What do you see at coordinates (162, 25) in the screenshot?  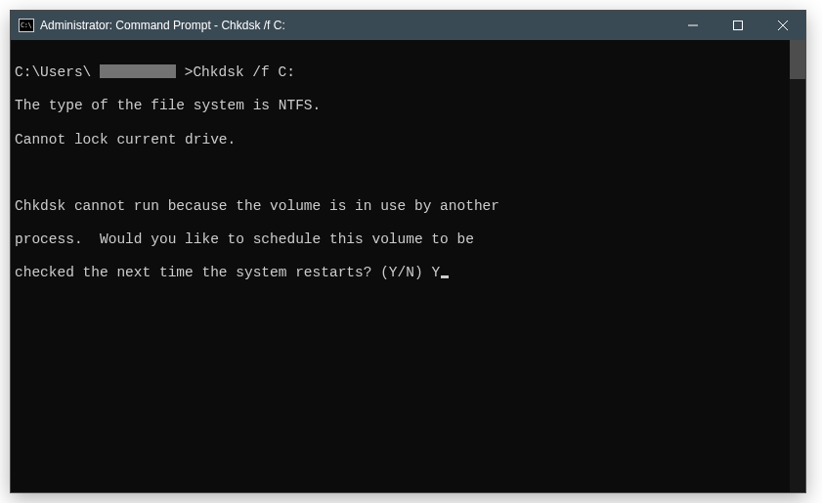 I see `window-title: Administrator: Command Prompt - Chkdsk /…` at bounding box center [162, 25].